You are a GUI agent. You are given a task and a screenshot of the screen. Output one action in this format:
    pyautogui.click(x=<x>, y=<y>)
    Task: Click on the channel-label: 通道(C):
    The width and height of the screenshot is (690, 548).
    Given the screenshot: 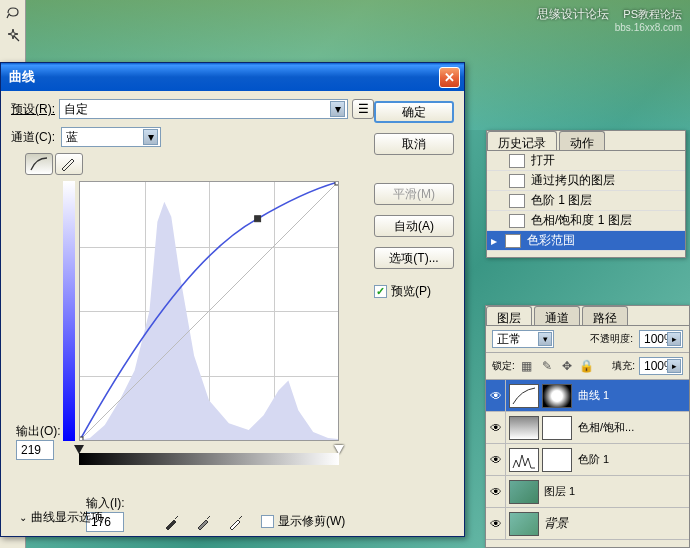 What is the action you would take?
    pyautogui.click(x=33, y=138)
    